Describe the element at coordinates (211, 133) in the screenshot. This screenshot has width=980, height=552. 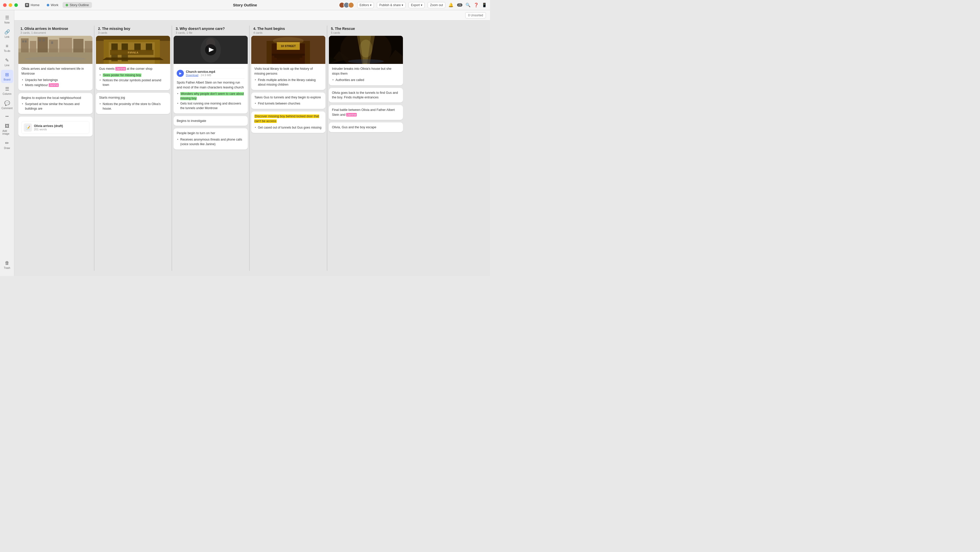
I see `card-turn-text: People begin to turn on her` at that location.